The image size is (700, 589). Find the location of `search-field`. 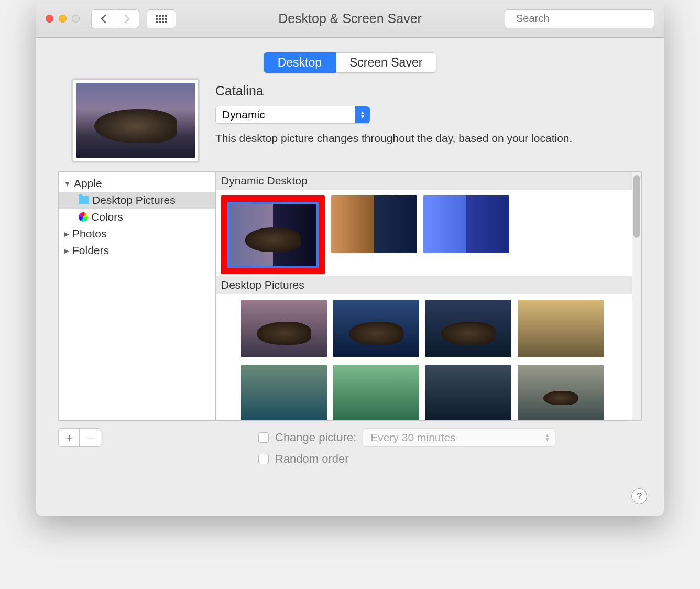

search-field is located at coordinates (579, 19).